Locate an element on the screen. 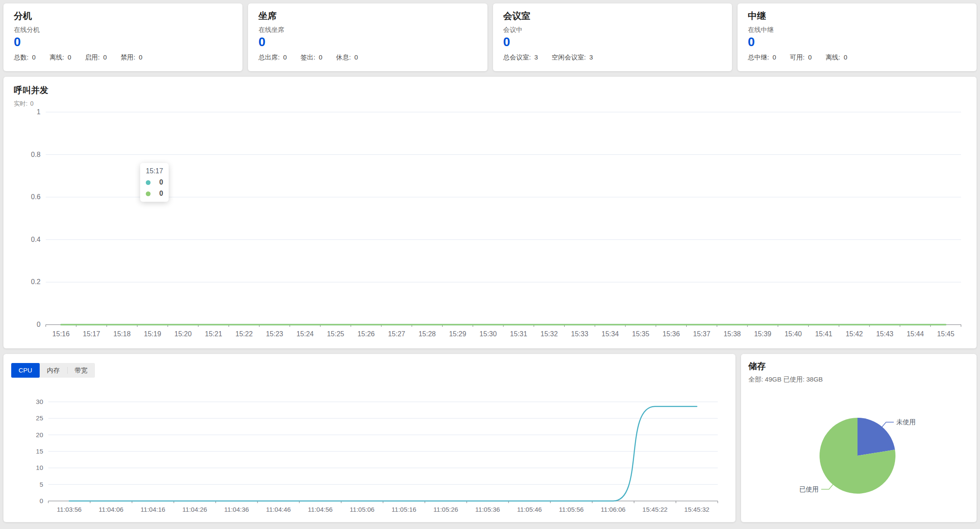 This screenshot has height=529, width=980. svg-text: 5 is located at coordinates (41, 485).